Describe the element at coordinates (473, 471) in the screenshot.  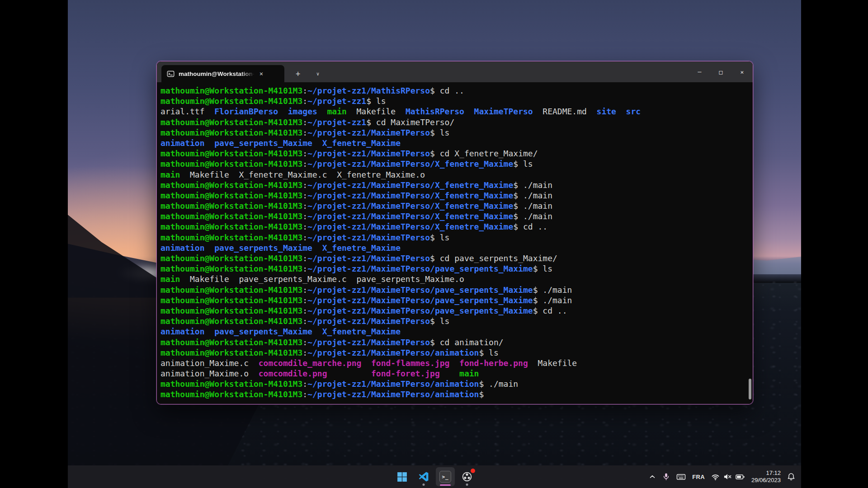
I see `obs-recording-badge` at that location.